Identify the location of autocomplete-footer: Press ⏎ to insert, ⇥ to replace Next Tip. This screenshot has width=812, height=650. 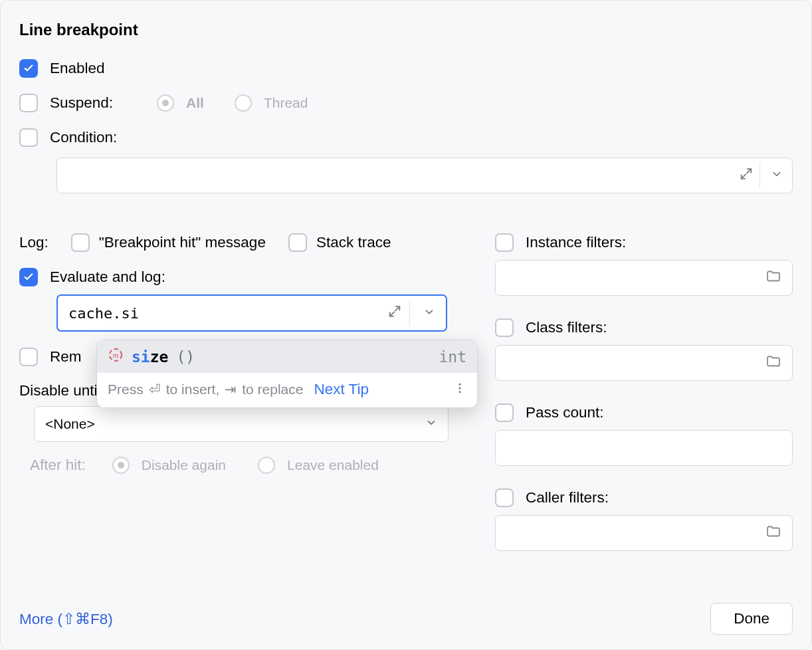
(287, 390).